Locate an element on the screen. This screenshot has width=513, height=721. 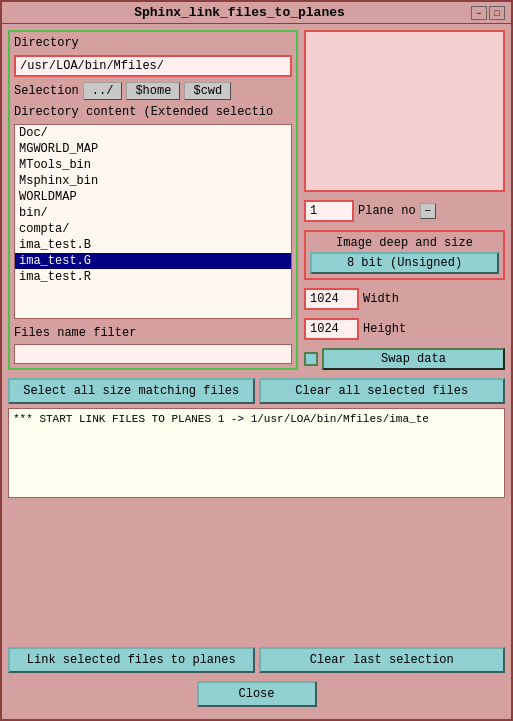
clear-all-button: Clear all selected files is located at coordinates (382, 391).